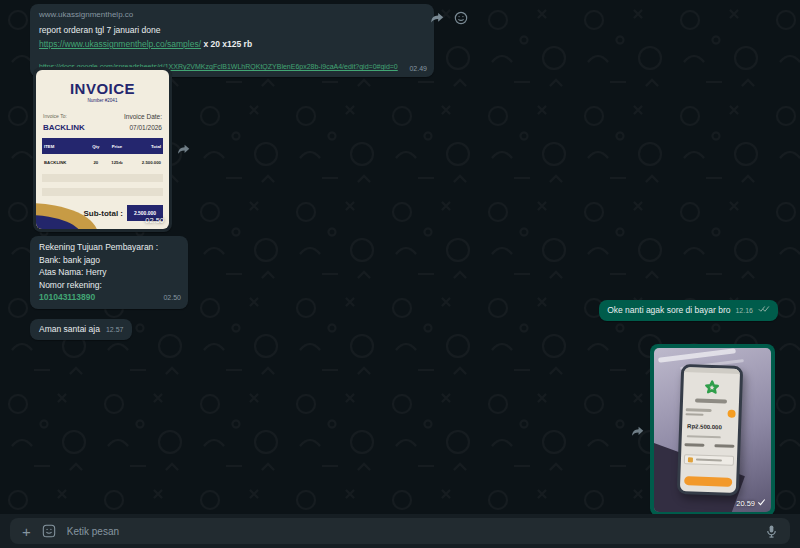 The width and height of the screenshot is (800, 548). Describe the element at coordinates (64, 162) in the screenshot. I see `cell-item: BACKLINK` at that location.